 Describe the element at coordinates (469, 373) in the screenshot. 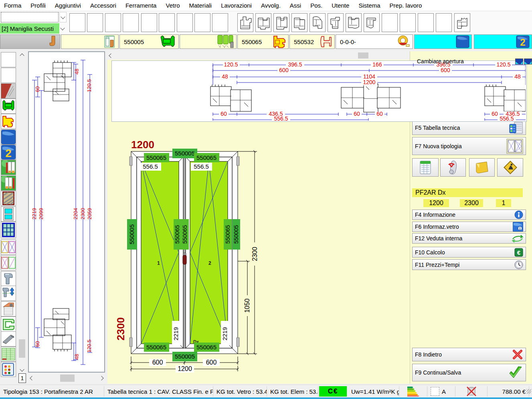

I see `f9-continua-salva-button: F9 Continua/Salva` at that location.